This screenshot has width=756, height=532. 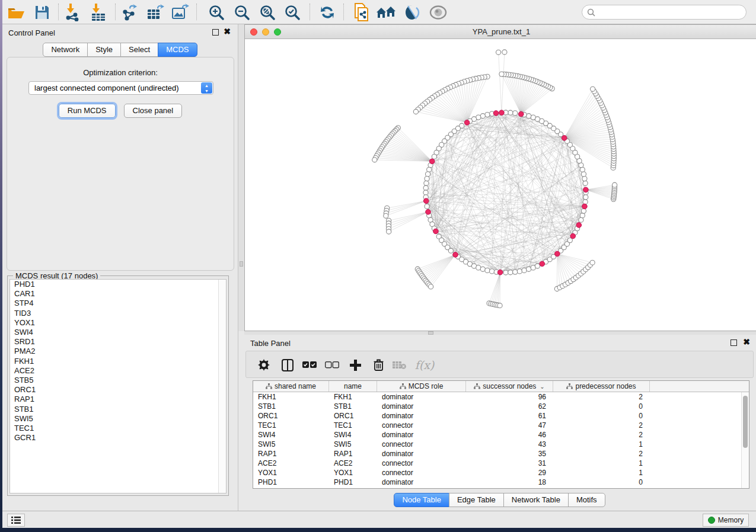 What do you see at coordinates (288, 365) in the screenshot?
I see `show-columns-icon` at bounding box center [288, 365].